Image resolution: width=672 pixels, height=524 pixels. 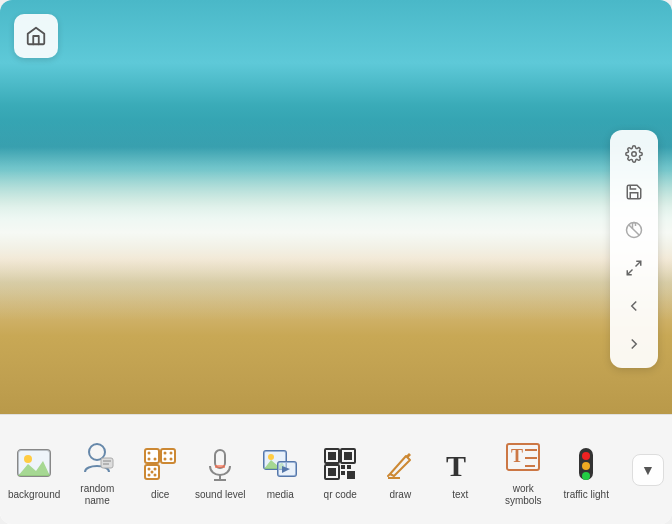 What do you see at coordinates (634, 306) in the screenshot?
I see `back-button` at bounding box center [634, 306].